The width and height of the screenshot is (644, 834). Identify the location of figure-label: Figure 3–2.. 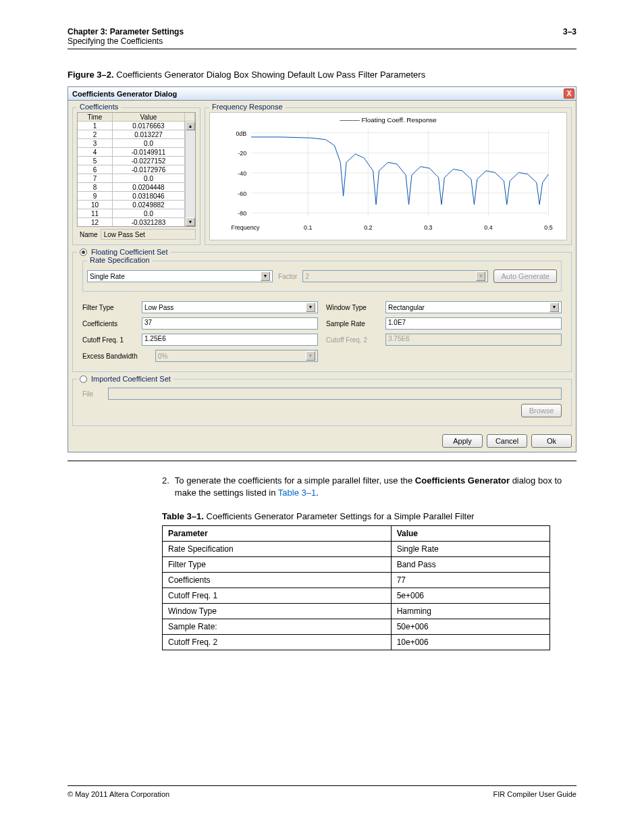
(90, 74).